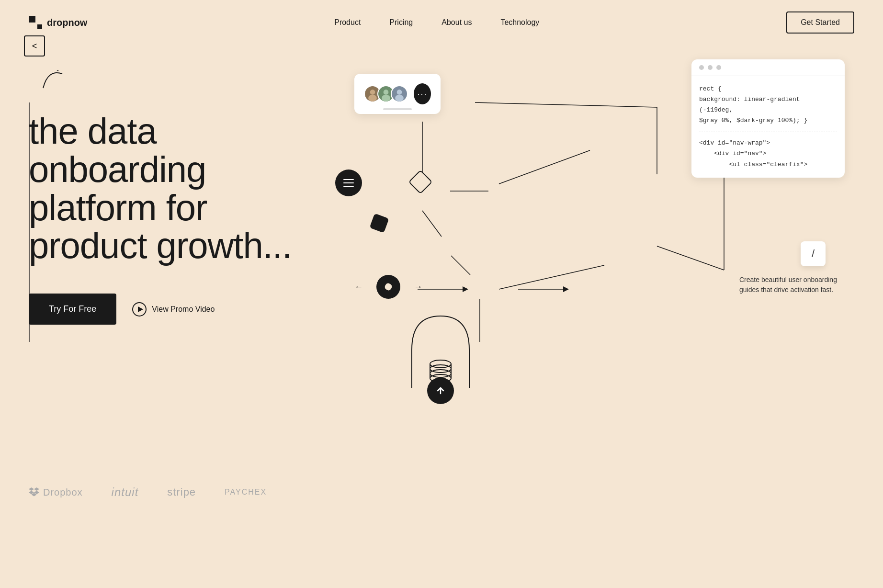 This screenshot has width=883, height=588. I want to click on intuit-label: intuit, so click(125, 492).